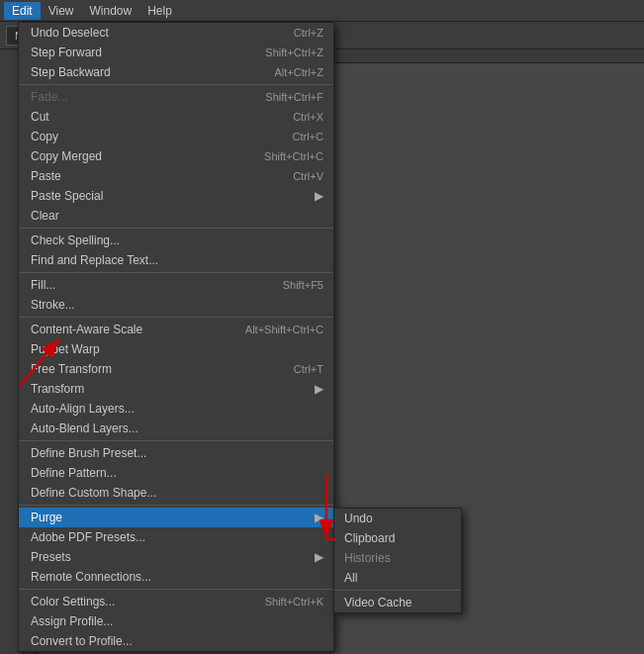  I want to click on menu-stroke: Stroke..., so click(176, 305).